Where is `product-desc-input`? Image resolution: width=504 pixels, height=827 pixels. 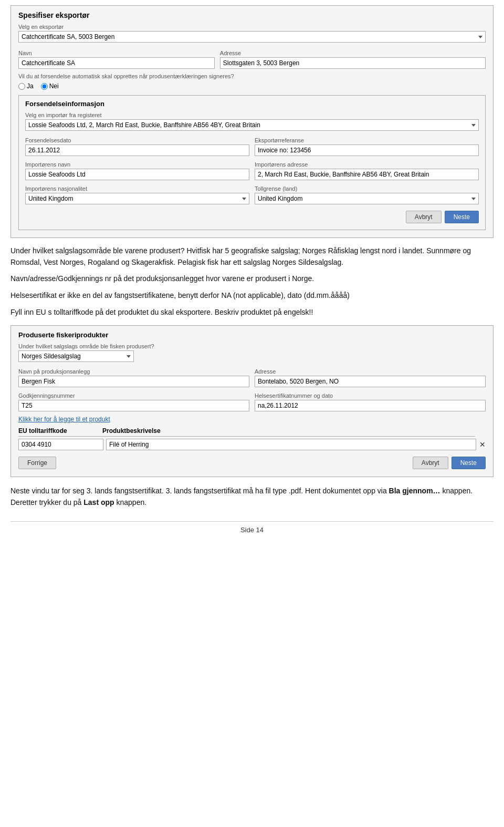
product-desc-input is located at coordinates (291, 444).